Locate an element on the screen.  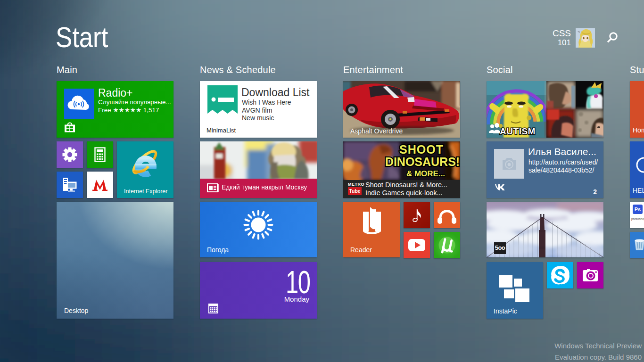
svg-text: AUTISM is located at coordinates (518, 131).